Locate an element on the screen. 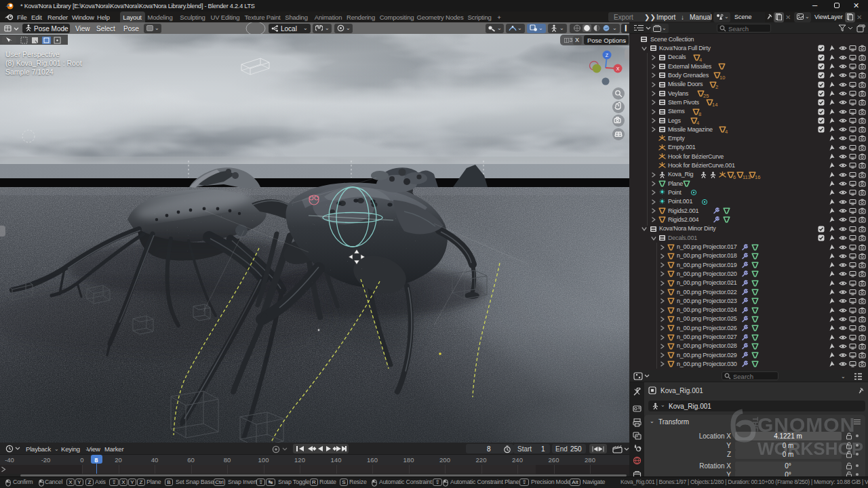 The image size is (868, 488). svg-text: Z is located at coordinates (608, 56).